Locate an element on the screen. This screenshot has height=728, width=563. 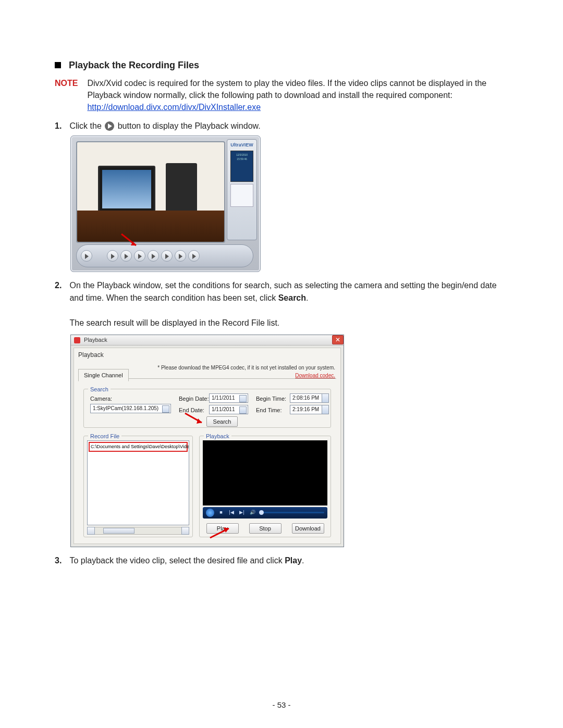
step2-text-c: . is located at coordinates (307, 298).